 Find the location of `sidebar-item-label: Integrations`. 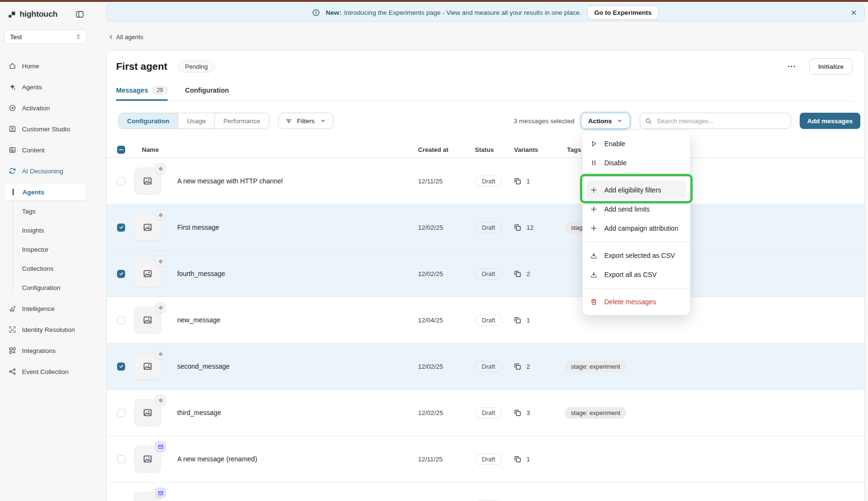

sidebar-item-label: Integrations is located at coordinates (39, 351).